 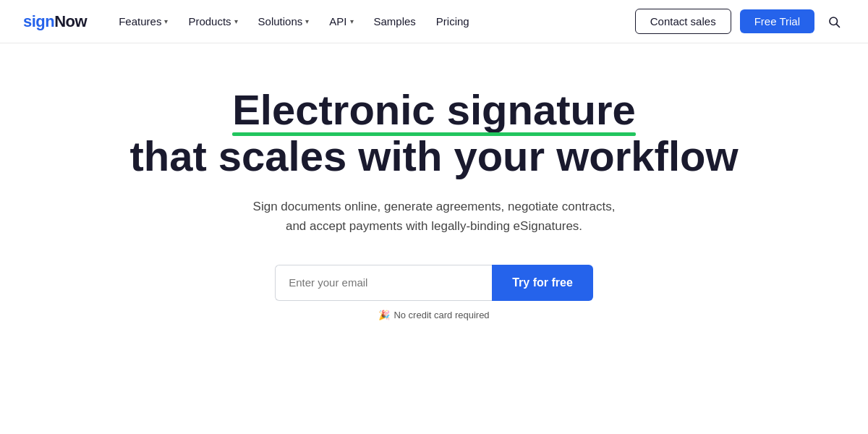 I want to click on nav-item-samples: Samples, so click(x=395, y=22).